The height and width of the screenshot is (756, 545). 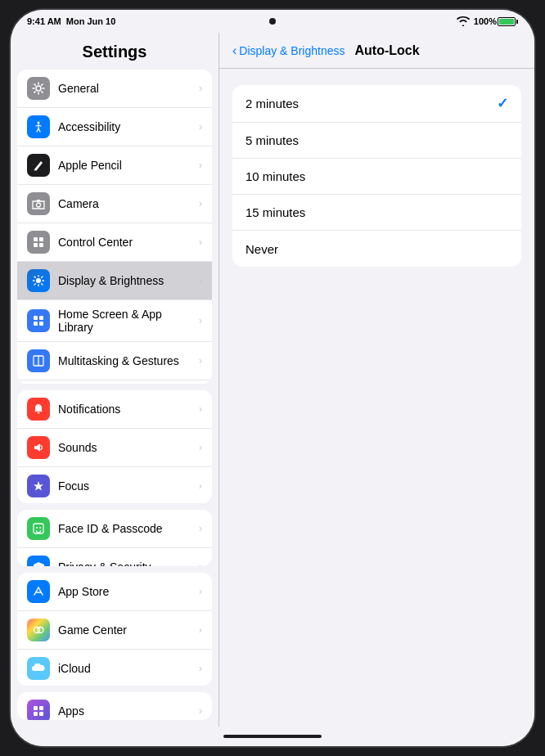 What do you see at coordinates (38, 409) in the screenshot?
I see `notifications-icon` at bounding box center [38, 409].